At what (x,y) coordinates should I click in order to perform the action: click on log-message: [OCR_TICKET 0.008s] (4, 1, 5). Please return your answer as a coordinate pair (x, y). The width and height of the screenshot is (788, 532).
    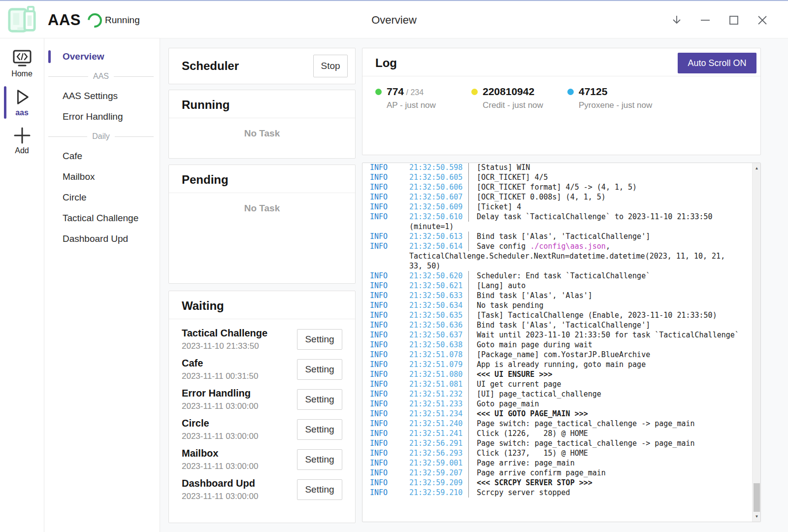
    Looking at the image, I should click on (537, 197).